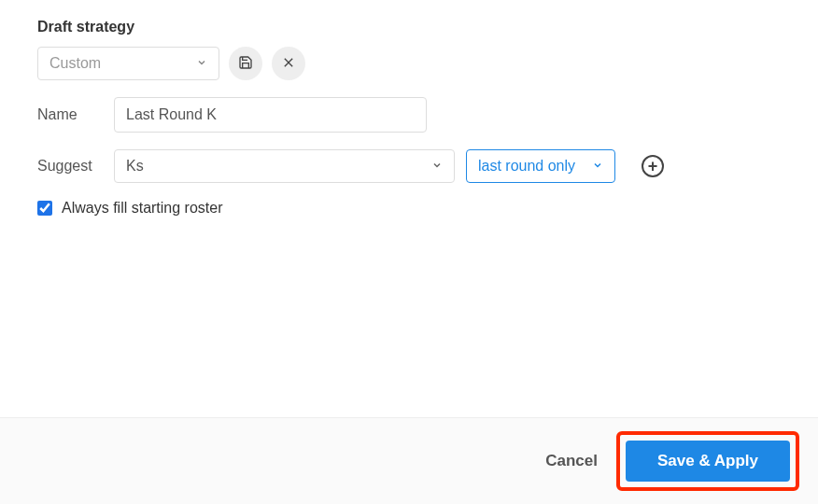 This screenshot has width=818, height=504. Describe the element at coordinates (70, 166) in the screenshot. I see `suggest-label: Suggest` at that location.